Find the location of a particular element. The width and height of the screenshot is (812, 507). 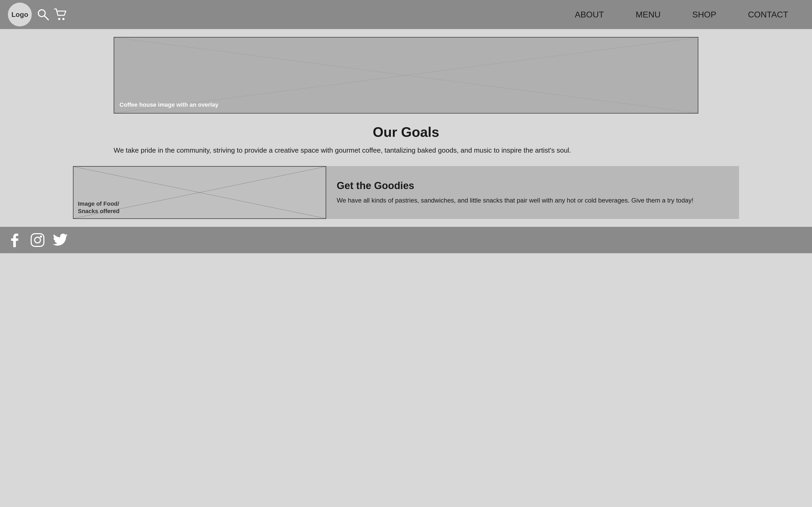

goodies-image-label: Image of Food/Snacks offered is located at coordinates (99, 208).